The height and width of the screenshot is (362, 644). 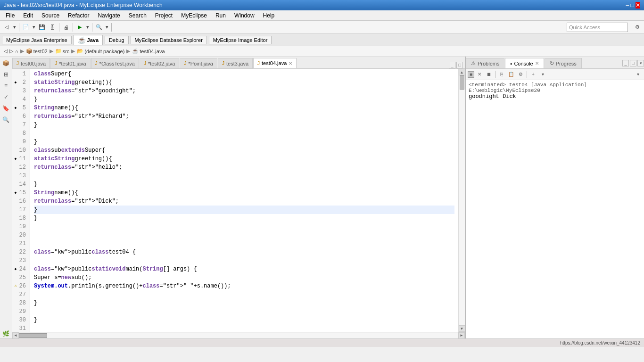 What do you see at coordinates (502, 74) in the screenshot?
I see `copy-btn: ⎘` at bounding box center [502, 74].